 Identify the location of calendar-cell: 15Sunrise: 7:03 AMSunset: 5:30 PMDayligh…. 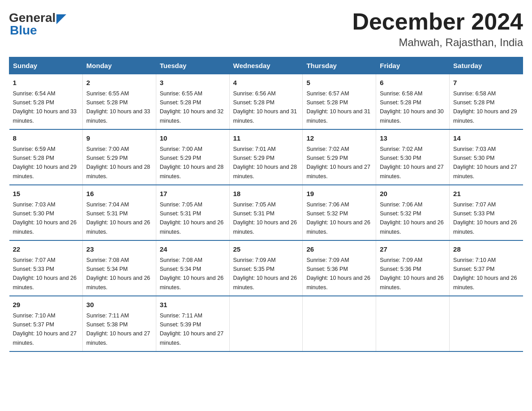
(46, 213).